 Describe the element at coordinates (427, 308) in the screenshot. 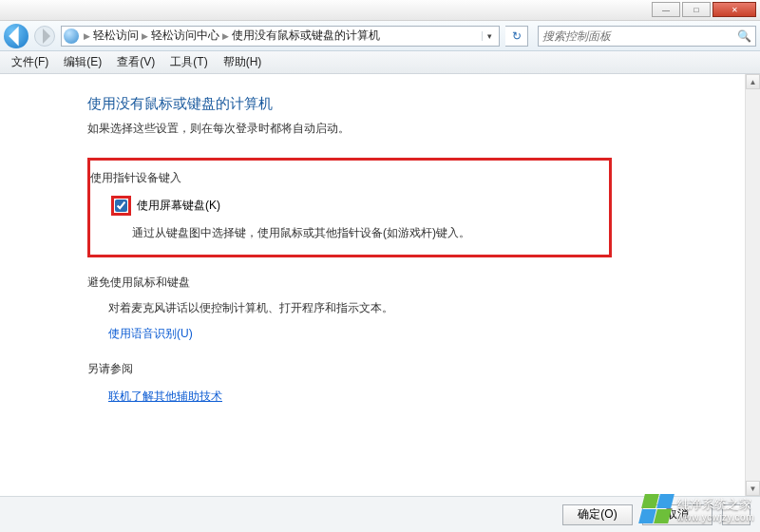

I see `speech-recognition-desc: 对着麦克风讲话以便控制计算机、打开程序和指示文本。` at that location.